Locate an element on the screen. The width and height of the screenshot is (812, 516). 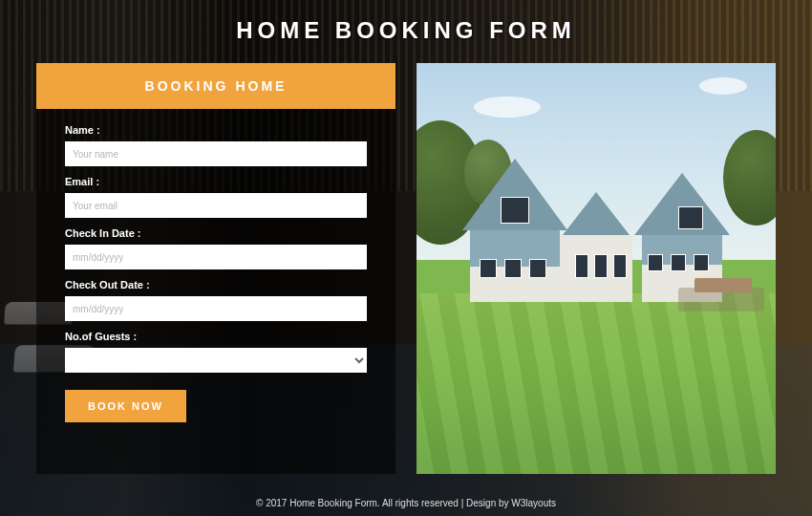
guests-select is located at coordinates (216, 360).